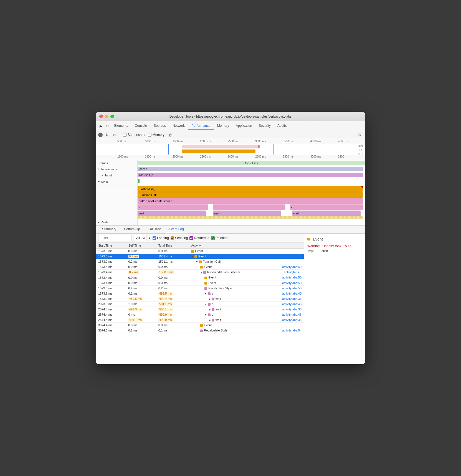 This screenshot has width=461, height=476. What do you see at coordinates (293, 272) in the screenshot?
I see `source-link: activitytabs...` at bounding box center [293, 272].